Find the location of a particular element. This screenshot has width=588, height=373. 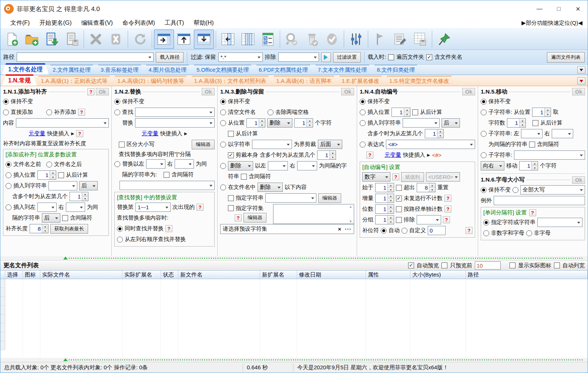

path-input is located at coordinates (85, 57).